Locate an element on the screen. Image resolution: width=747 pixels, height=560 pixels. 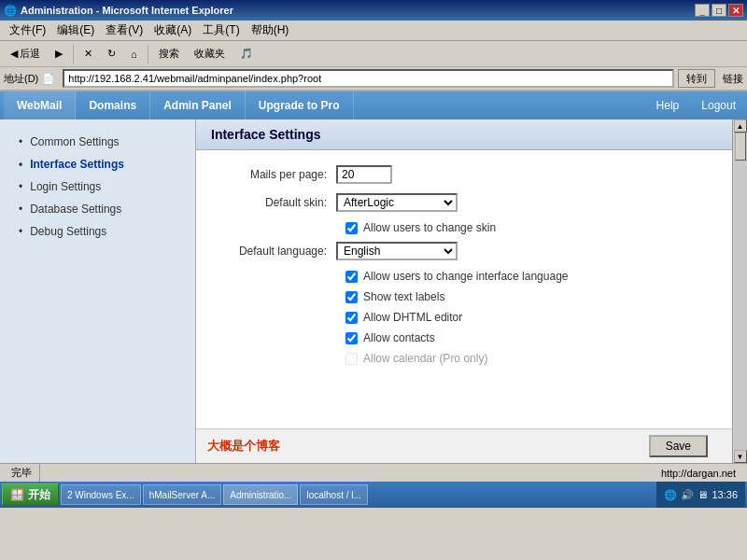
allow-change-language-checkbox is located at coordinates (351, 276).